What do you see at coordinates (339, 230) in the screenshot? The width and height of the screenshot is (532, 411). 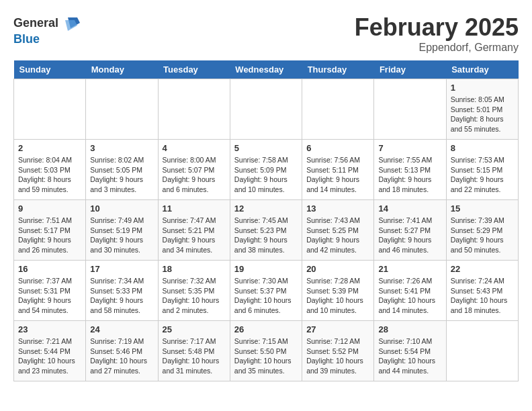 I see `calendar-cell: 13Sunrise: 7:43 AM Sunset: 5:25 PM Dayli…` at bounding box center [339, 230].